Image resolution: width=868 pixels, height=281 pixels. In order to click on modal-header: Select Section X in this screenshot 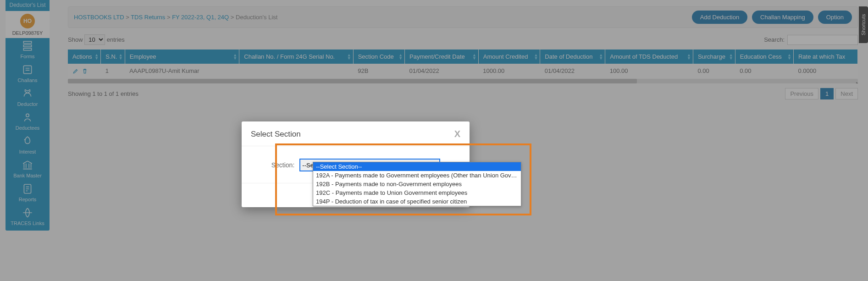, I will do `click(356, 134)`.